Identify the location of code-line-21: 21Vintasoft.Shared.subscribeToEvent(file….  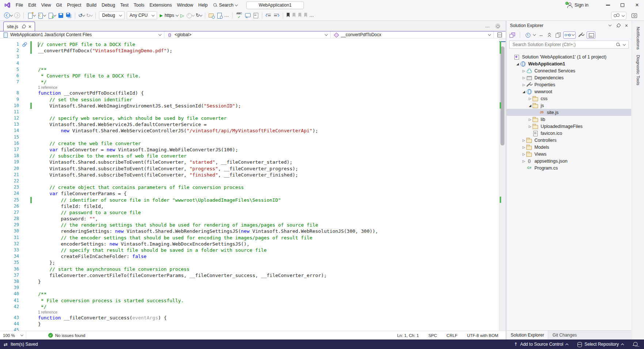
(249, 175).